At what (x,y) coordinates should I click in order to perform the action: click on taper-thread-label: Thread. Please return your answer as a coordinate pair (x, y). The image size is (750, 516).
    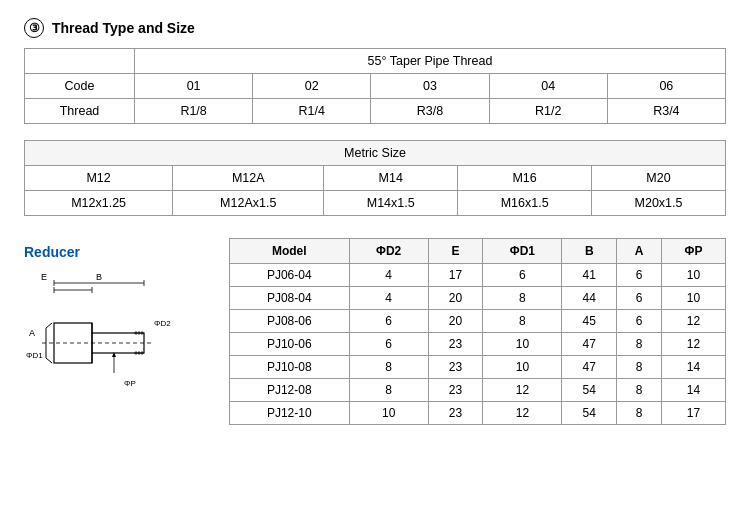
    Looking at the image, I should click on (80, 112).